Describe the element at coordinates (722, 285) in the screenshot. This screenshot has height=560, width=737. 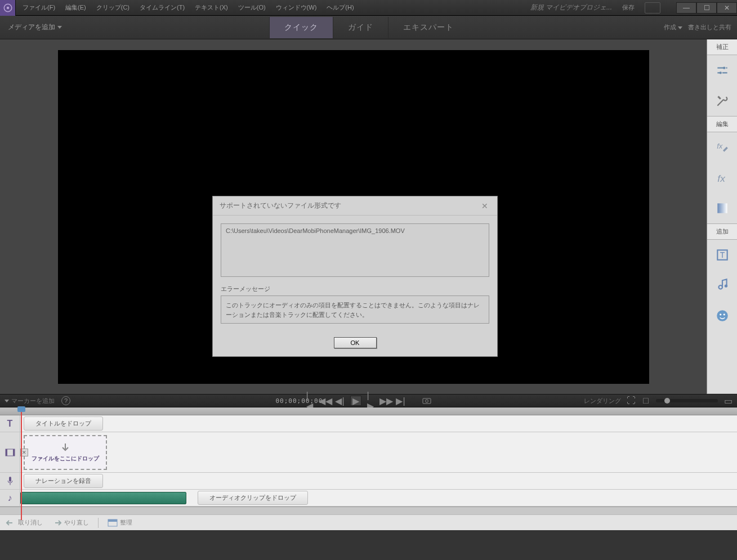
I see `sidebar-music-icon` at that location.